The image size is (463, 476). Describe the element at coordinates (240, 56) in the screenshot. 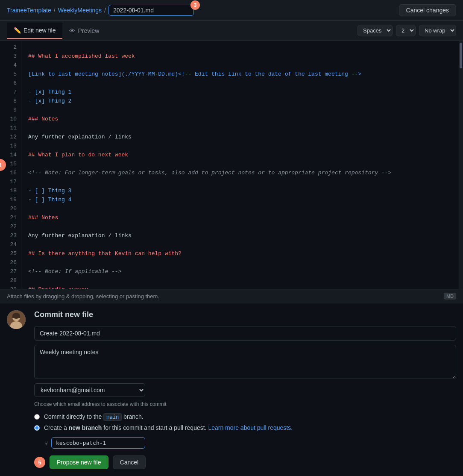

I see `code-line: ## What I accomplished last week` at that location.